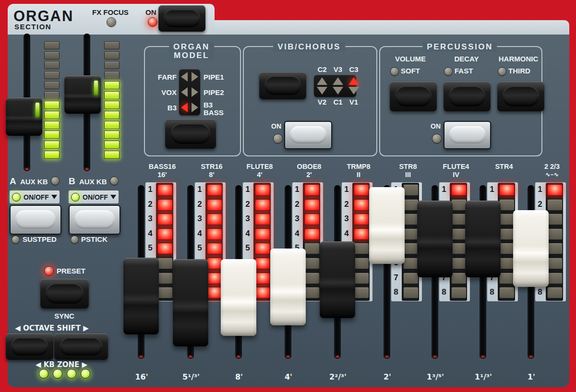 Image resolution: width=576 pixels, height=392 pixels. What do you see at coordinates (51, 100) in the screenshot?
I see `level-a-meter` at bounding box center [51, 100].